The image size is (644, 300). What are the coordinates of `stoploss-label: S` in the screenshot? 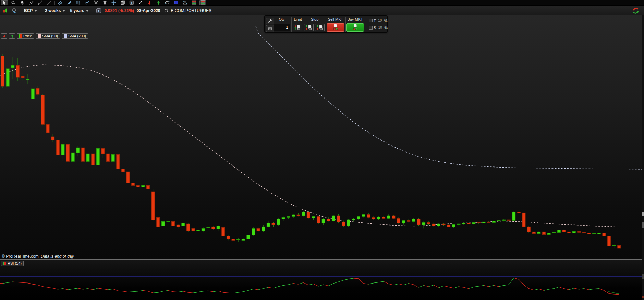 It's located at (375, 28).